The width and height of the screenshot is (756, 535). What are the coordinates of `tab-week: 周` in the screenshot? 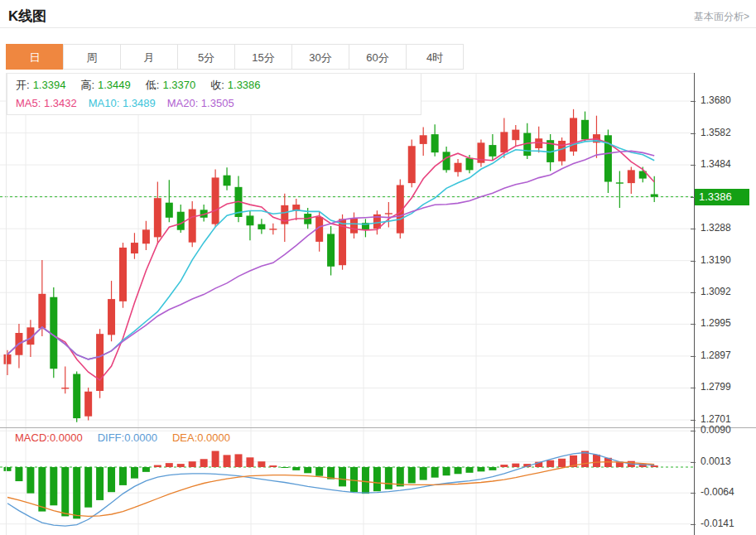 It's located at (92, 56).